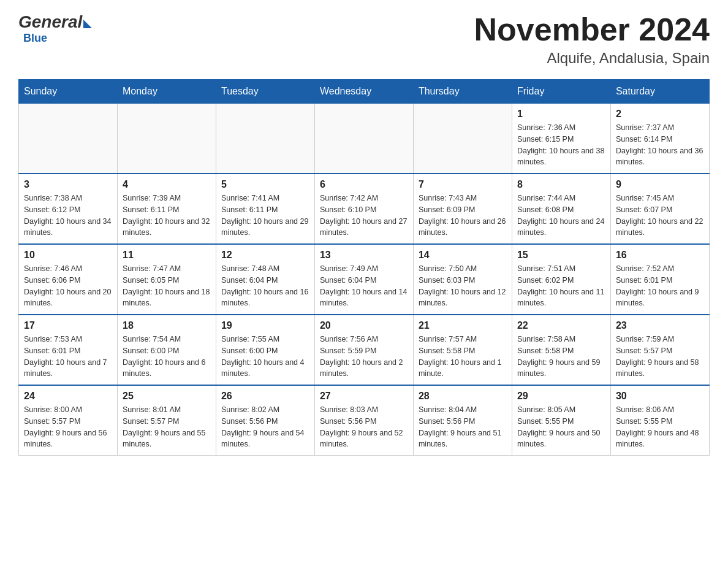 The height and width of the screenshot is (563, 728). I want to click on day-number: 16, so click(660, 255).